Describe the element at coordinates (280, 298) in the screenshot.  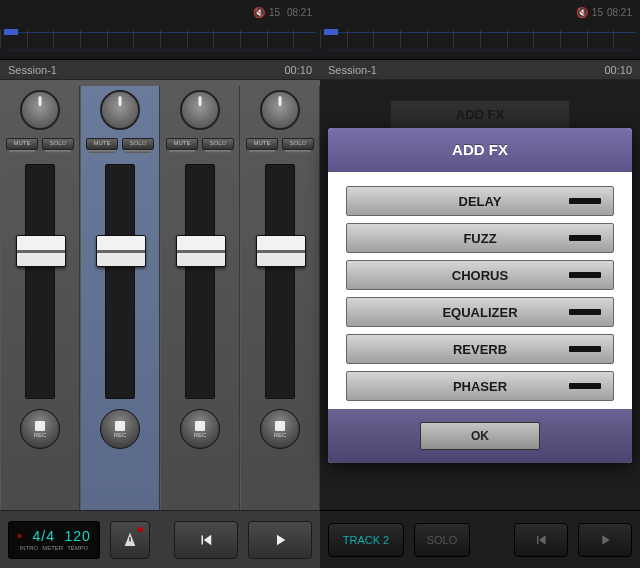
I see `channel-4: MUTE SOLO REC` at that location.